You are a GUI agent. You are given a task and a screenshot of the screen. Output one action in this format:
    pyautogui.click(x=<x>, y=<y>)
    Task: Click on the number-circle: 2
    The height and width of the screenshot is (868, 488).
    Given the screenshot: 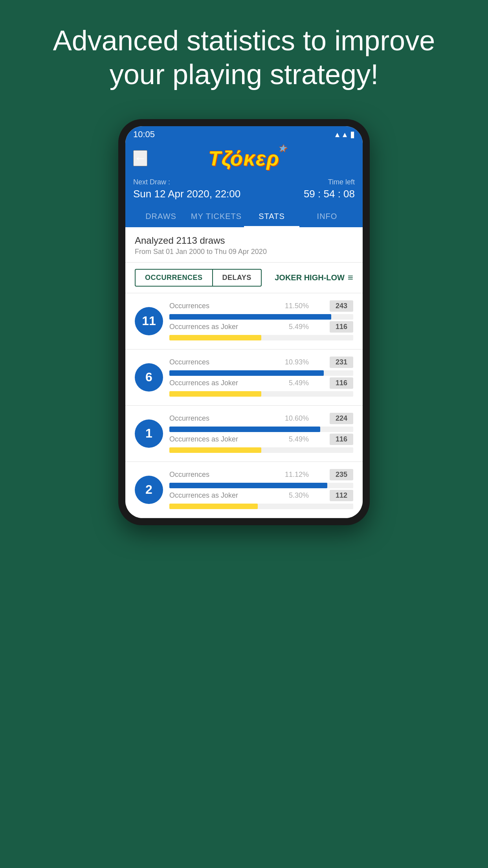 What is the action you would take?
    pyautogui.click(x=149, y=490)
    